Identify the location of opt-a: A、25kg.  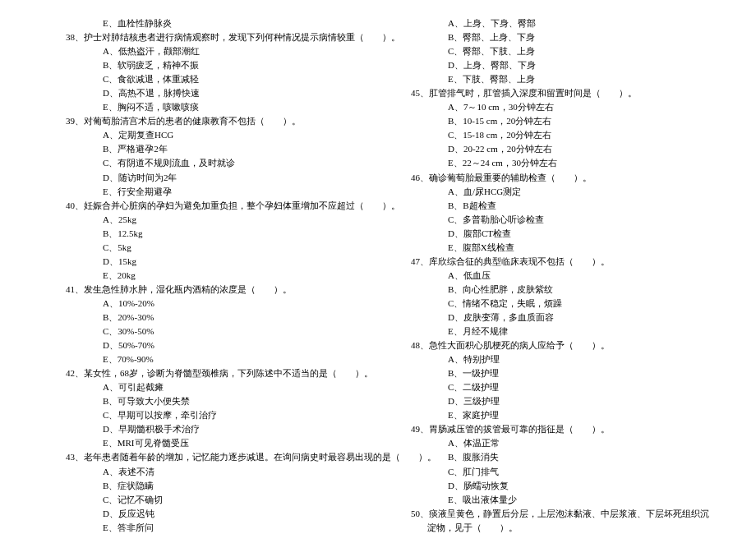
(205, 220).